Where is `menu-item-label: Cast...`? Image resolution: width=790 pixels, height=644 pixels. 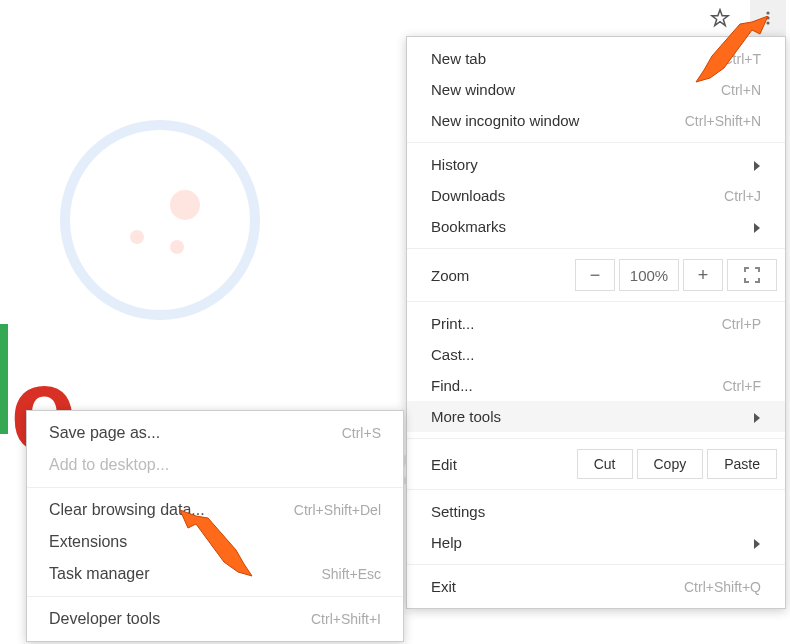
menu-item-label: Cast... is located at coordinates (596, 354).